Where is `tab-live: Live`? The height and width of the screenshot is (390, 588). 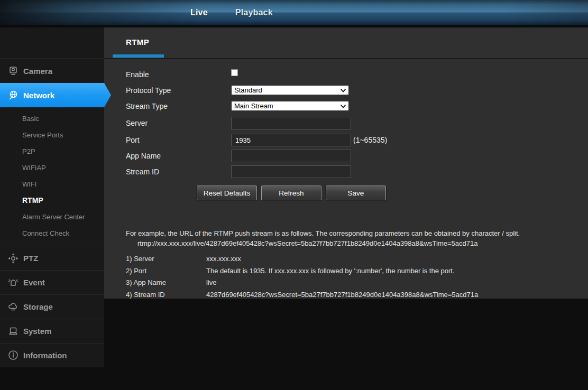
tab-live: Live is located at coordinates (199, 13).